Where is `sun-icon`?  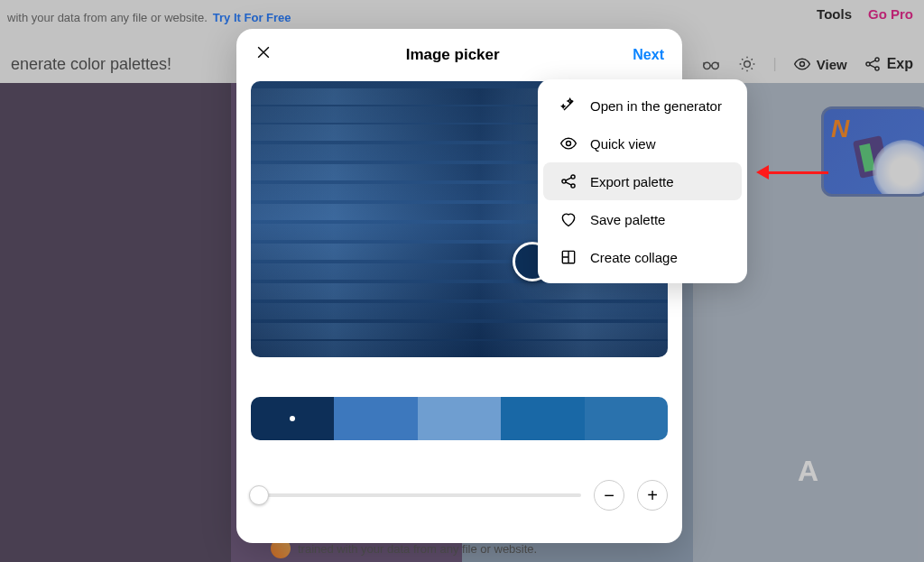 sun-icon is located at coordinates (747, 64).